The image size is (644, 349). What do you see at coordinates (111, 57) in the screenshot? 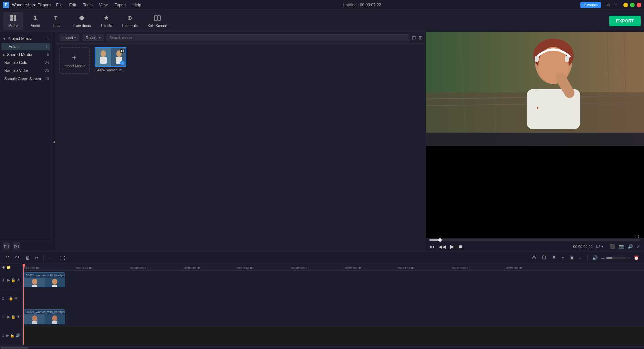
I see `media-thumbnail-video1: ✓` at bounding box center [111, 57].